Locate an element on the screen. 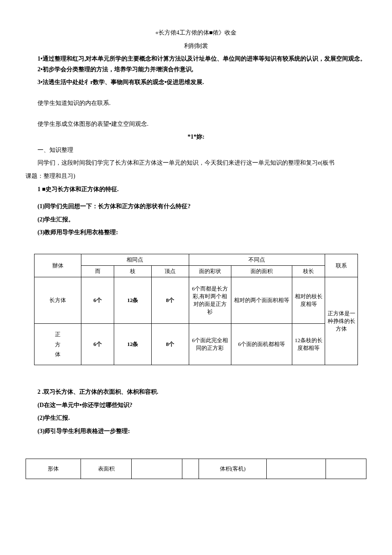 The width and height of the screenshot is (392, 555). th2-volume: 体积(客机) is located at coordinates (233, 468).